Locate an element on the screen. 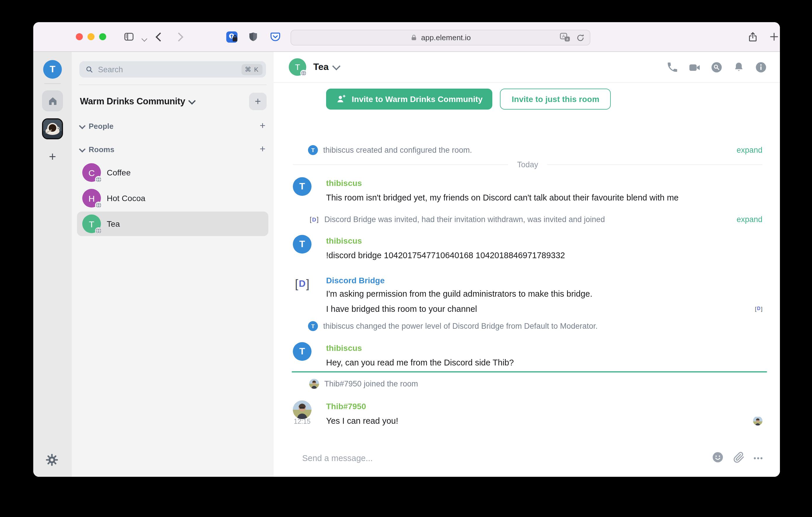  event-text: thibiscus changed the power level of Dis… is located at coordinates (460, 326).